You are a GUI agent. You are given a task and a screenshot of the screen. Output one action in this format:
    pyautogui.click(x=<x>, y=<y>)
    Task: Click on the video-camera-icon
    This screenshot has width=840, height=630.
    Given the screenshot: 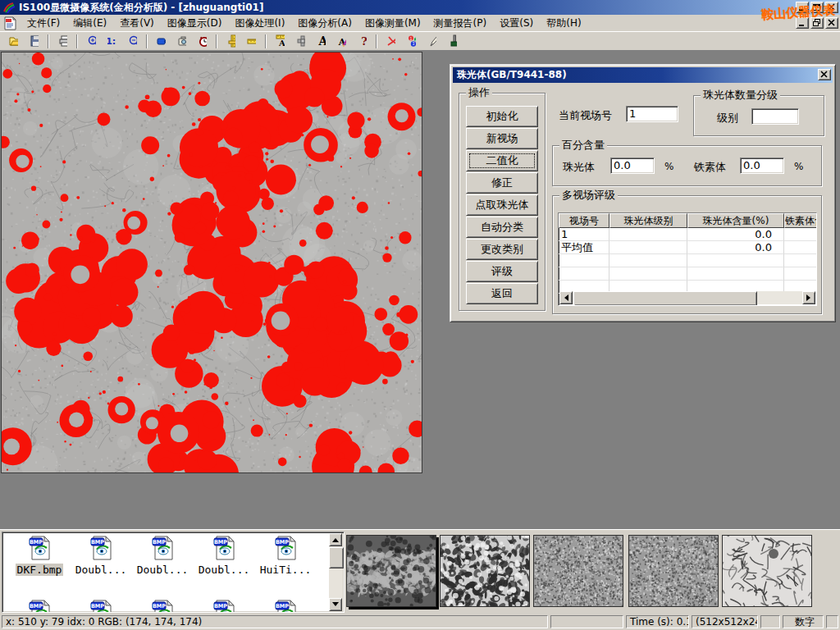 What is the action you would take?
    pyautogui.click(x=161, y=41)
    